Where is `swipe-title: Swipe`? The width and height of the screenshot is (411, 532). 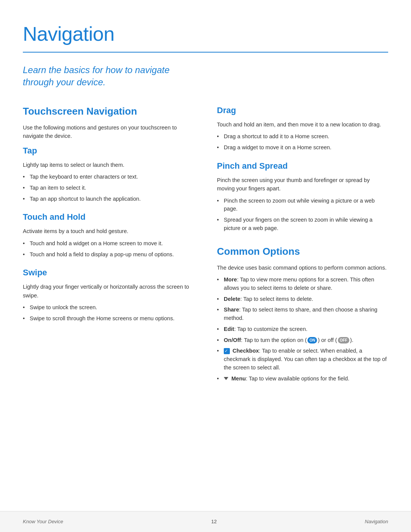 swipe-title: Swipe is located at coordinates (108, 273).